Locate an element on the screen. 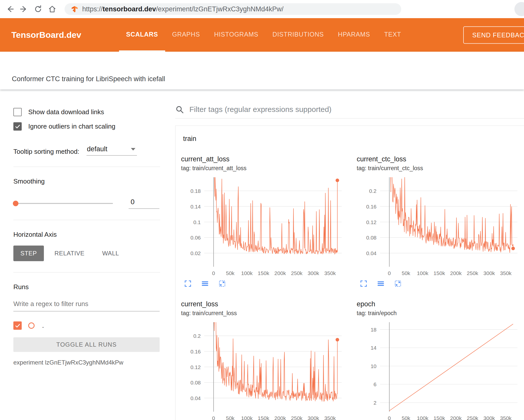 This screenshot has height=420, width=524. experiment-title-bar: Conformer CTC training for LibriSpeech w… is located at coordinates (262, 71).